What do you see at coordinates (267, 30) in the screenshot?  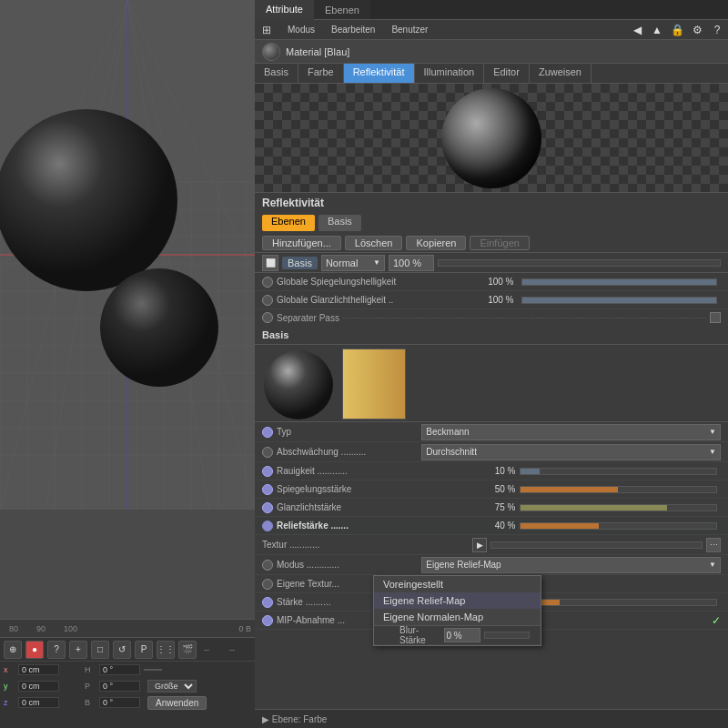 I see `toolbar-icon-grid: ⊞` at bounding box center [267, 30].